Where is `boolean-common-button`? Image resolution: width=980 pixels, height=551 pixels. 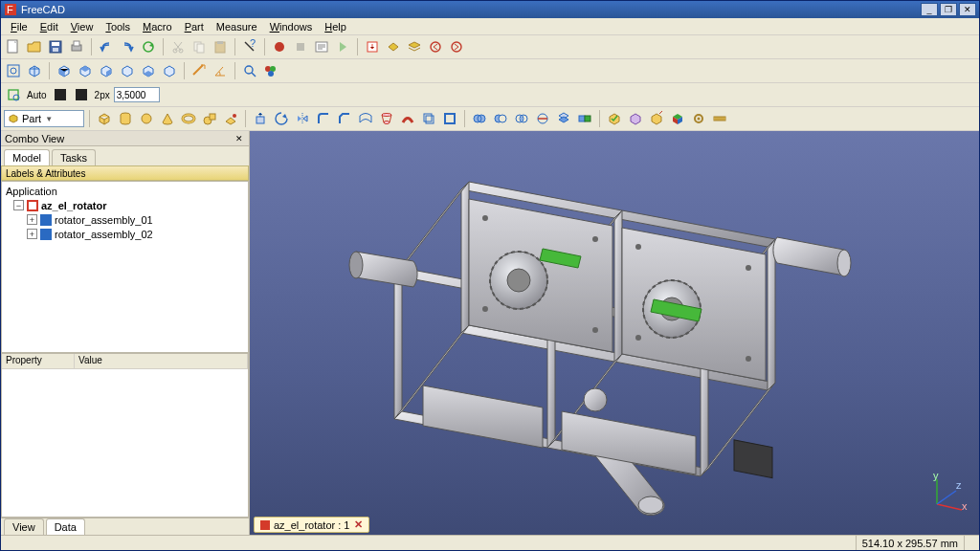 boolean-common-button is located at coordinates (522, 119).